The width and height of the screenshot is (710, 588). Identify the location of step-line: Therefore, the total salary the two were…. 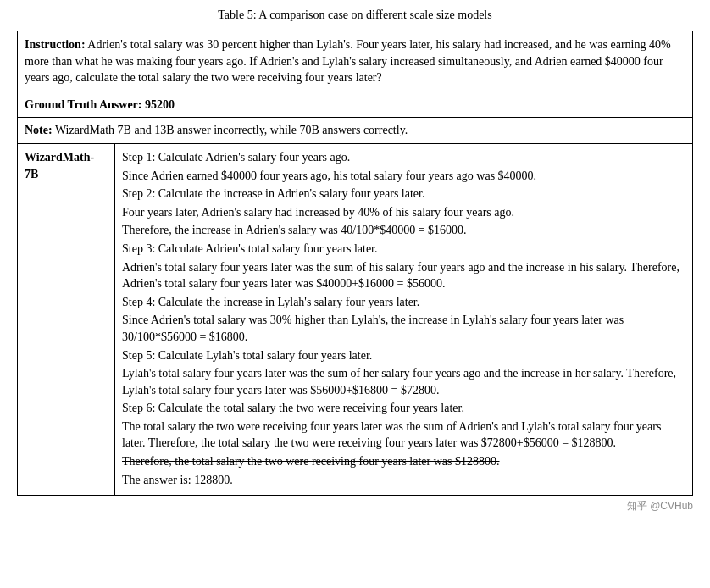
(403, 462).